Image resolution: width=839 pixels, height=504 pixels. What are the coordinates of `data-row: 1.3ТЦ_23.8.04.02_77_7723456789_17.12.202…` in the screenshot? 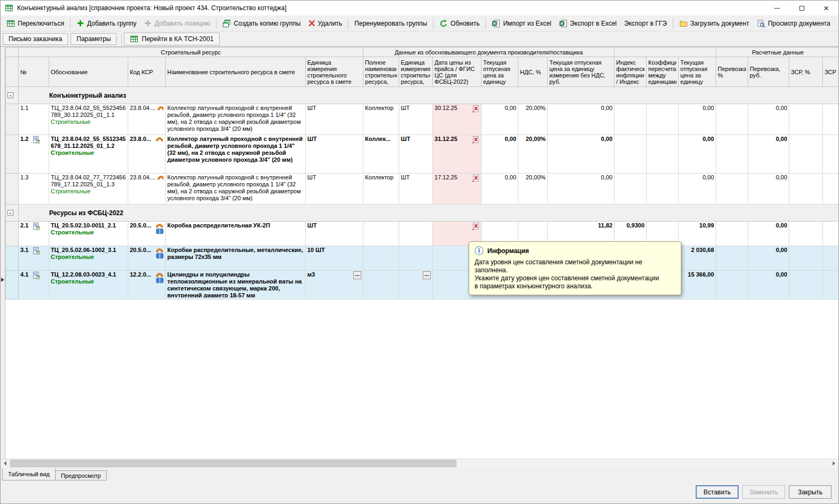 It's located at (422, 189).